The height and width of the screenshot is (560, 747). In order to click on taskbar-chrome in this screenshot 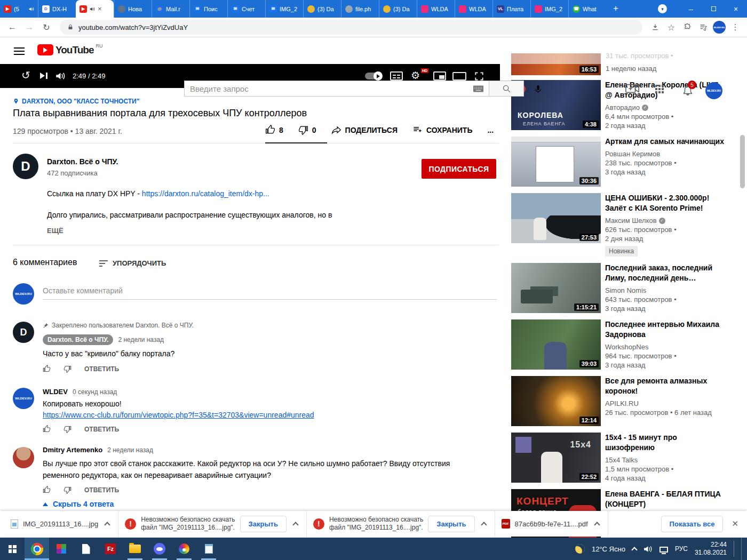, I will do `click(37, 549)`.